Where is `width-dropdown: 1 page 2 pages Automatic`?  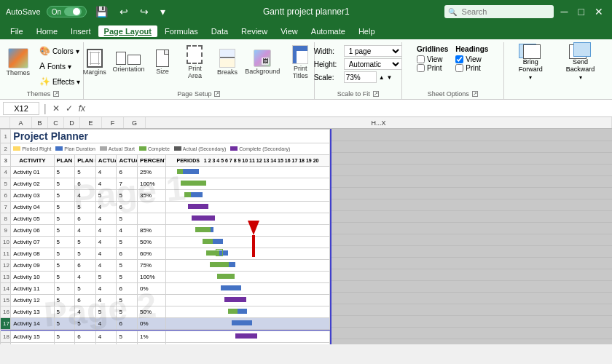 width-dropdown: 1 page 2 pages Automatic is located at coordinates (373, 51).